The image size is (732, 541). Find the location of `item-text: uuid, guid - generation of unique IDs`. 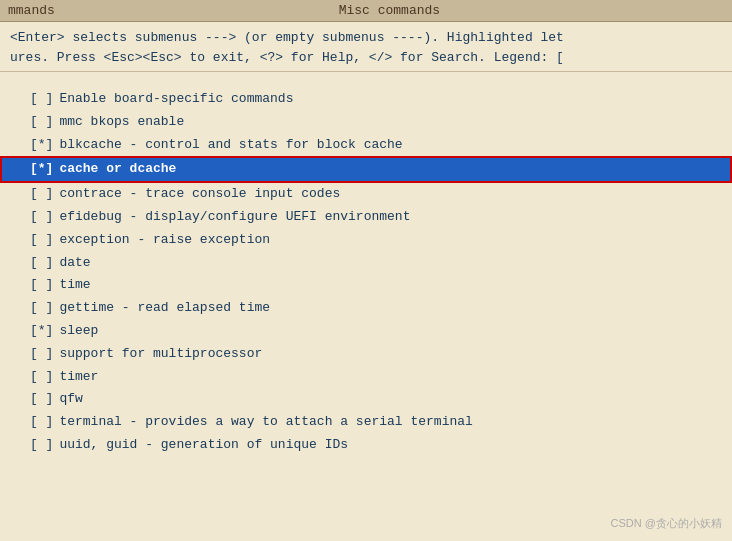

item-text: uuid, guid - generation of unique IDs is located at coordinates (204, 446).